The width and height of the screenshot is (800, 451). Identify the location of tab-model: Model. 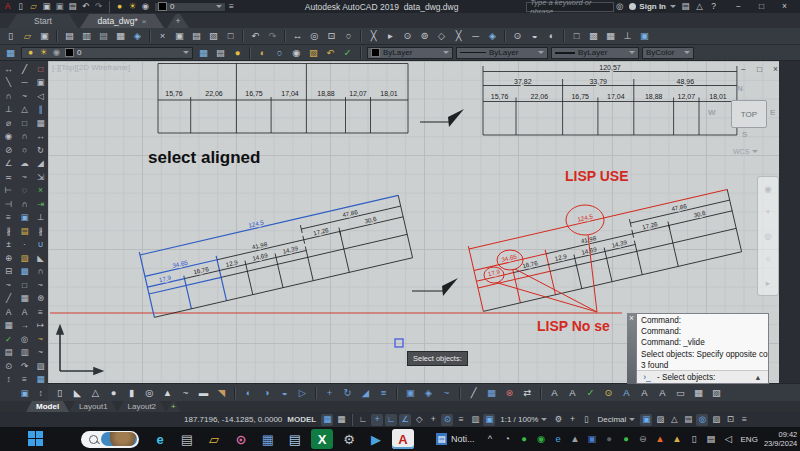
(48, 406).